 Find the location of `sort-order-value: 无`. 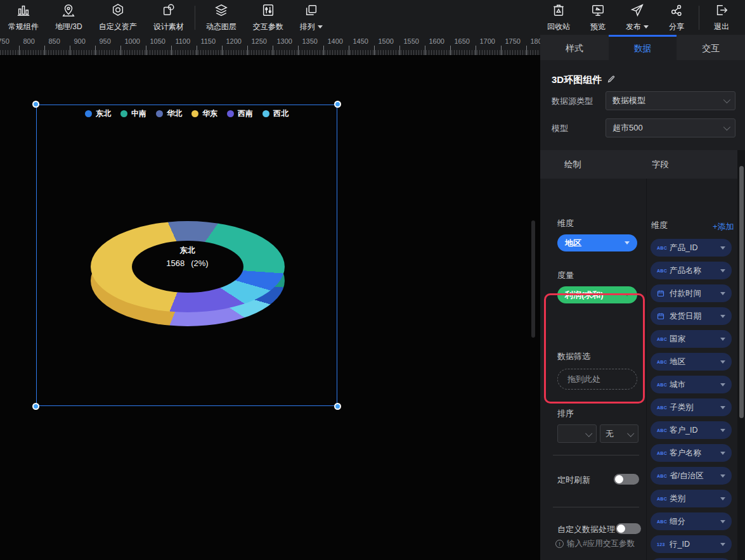

sort-order-value: 无 is located at coordinates (610, 434).